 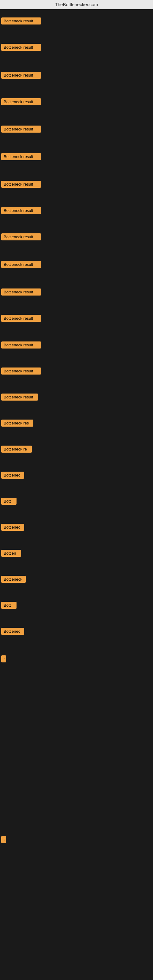 I want to click on result-row-11: Bottleneck result, so click(x=21, y=293).